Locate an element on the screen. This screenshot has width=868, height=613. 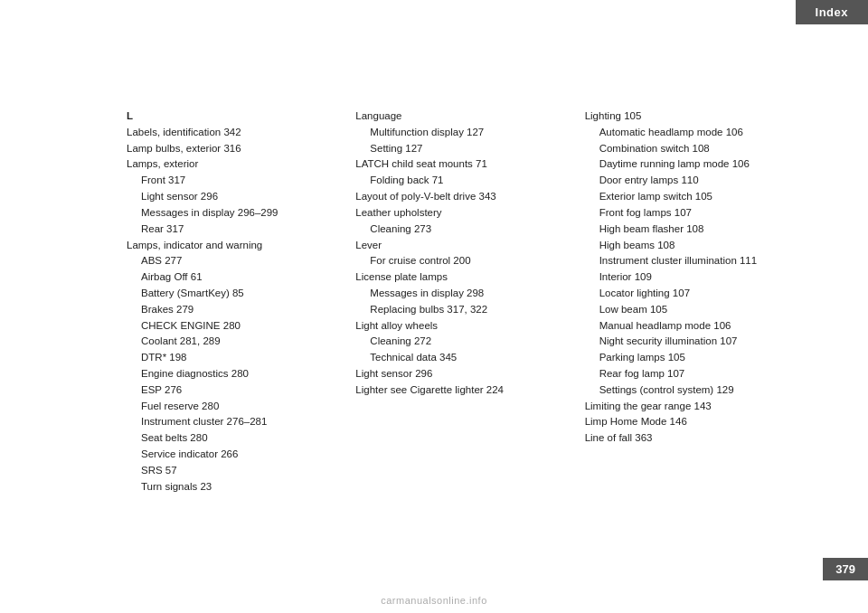
list-item: Locator lighting 107 is located at coordinates (694, 294).